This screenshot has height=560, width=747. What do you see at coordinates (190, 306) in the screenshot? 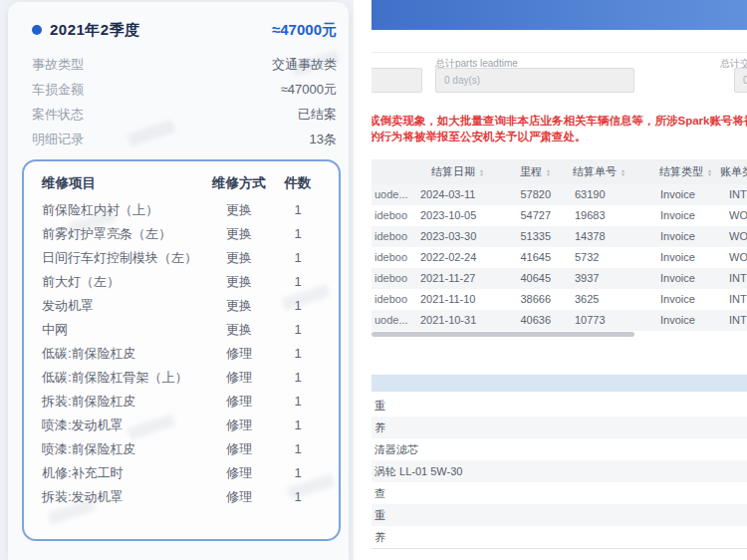
I see `repair-row: 发动机罩更换1` at bounding box center [190, 306].